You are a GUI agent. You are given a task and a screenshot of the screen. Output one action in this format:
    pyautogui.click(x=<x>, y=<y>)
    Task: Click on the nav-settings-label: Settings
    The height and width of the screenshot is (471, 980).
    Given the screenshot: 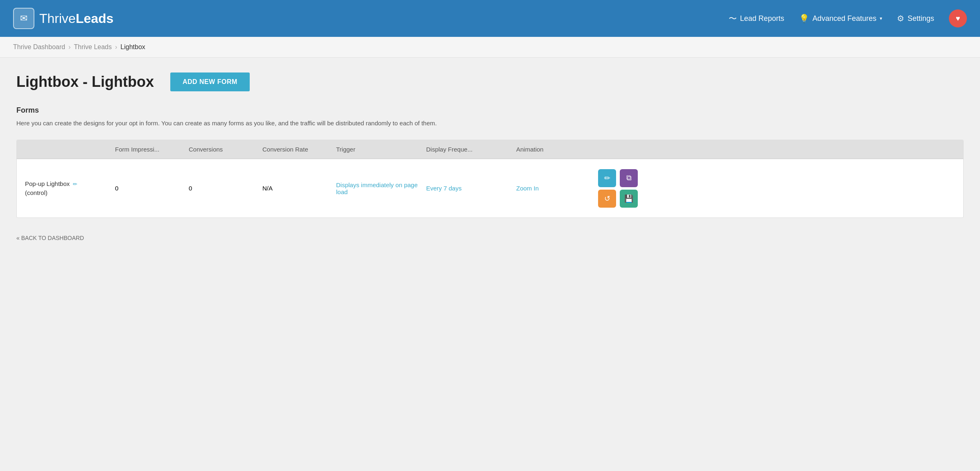 What is the action you would take?
    pyautogui.click(x=921, y=19)
    